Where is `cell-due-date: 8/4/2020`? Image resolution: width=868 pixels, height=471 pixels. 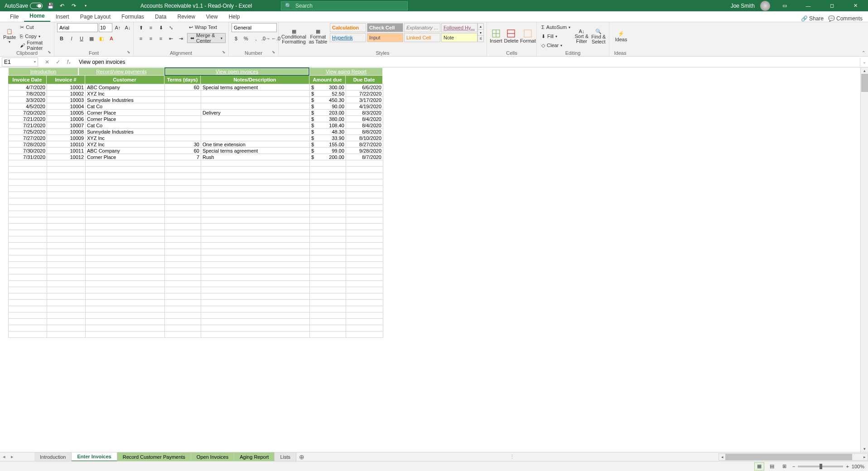 cell-due-date: 8/4/2020 is located at coordinates (365, 119).